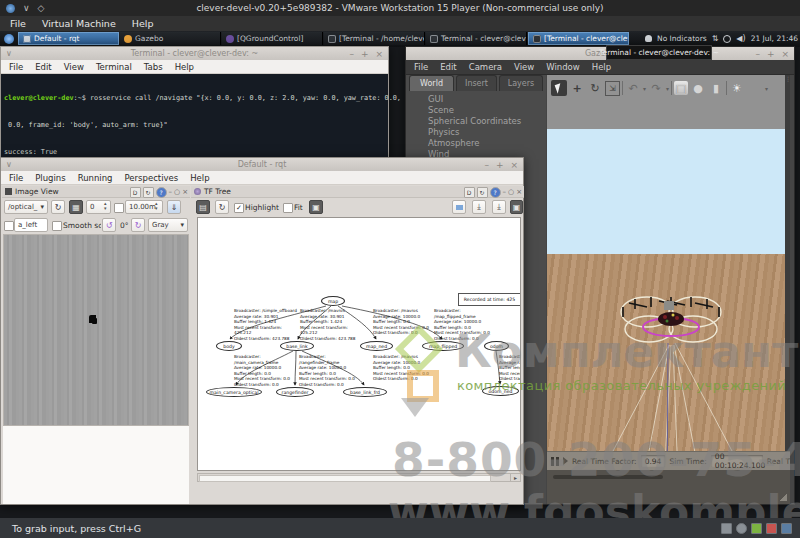 The image size is (800, 538). What do you see at coordinates (784, 498) in the screenshot?
I see `resize-grip` at bounding box center [784, 498].